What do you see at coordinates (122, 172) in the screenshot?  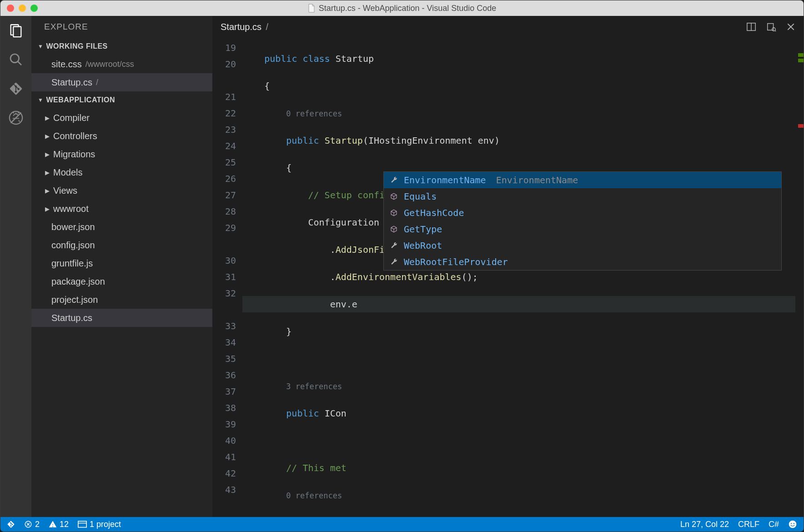 I see `folder-item: ▶Models` at bounding box center [122, 172].